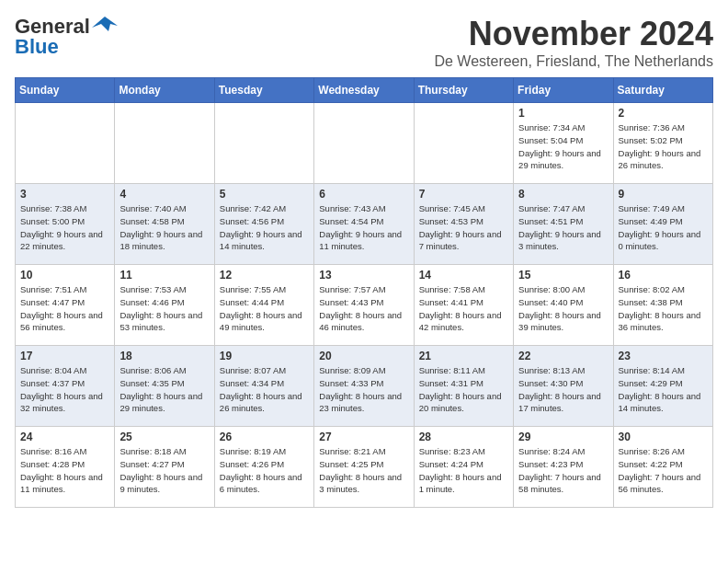 This screenshot has height=563, width=728. What do you see at coordinates (663, 467) in the screenshot?
I see `calendar-cell: 30Sunrise: 8:26 AM Sunset: 4:22 PM Dayli…` at bounding box center [663, 467].